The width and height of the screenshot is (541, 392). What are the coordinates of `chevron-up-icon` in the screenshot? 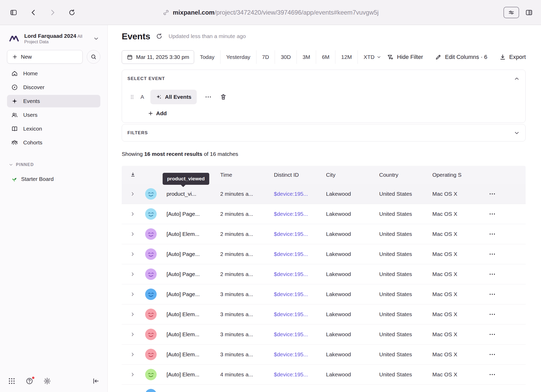 It's located at (517, 79).